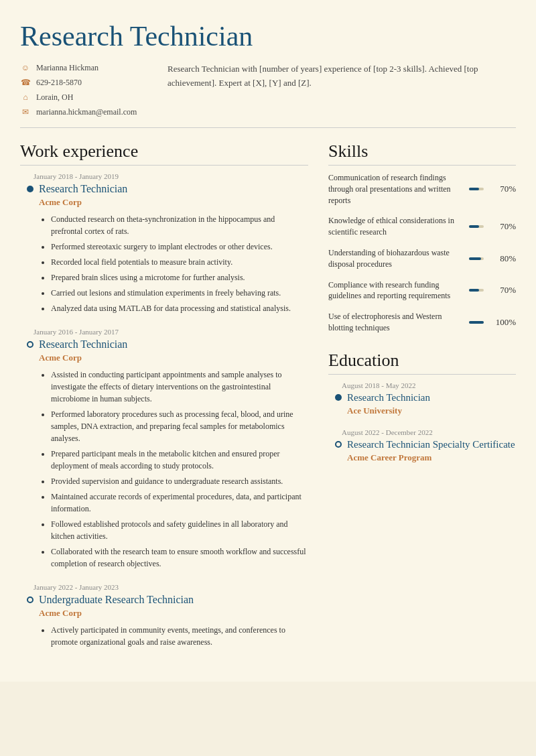  Describe the element at coordinates (429, 385) in the screenshot. I see `edu-date: August 2018 - May 2022` at that location.